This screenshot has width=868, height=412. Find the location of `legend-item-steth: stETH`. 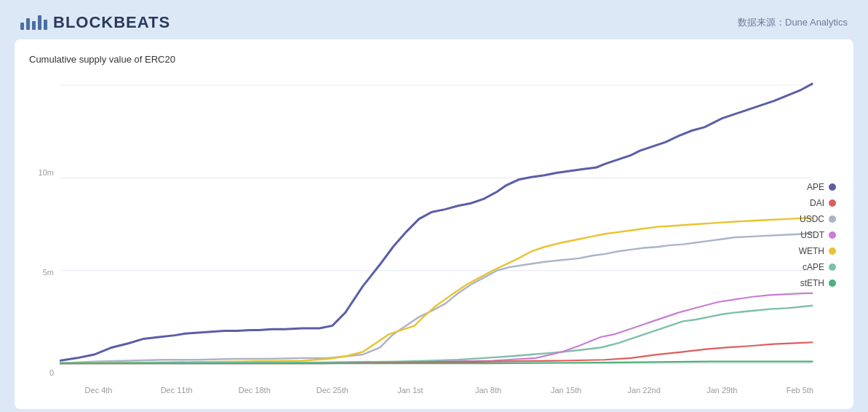

legend-item-steth: stETH is located at coordinates (818, 283).